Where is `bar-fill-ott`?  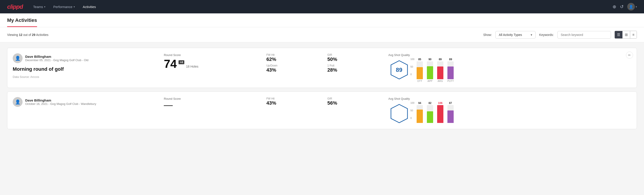 bar-fill-ott is located at coordinates (420, 73).